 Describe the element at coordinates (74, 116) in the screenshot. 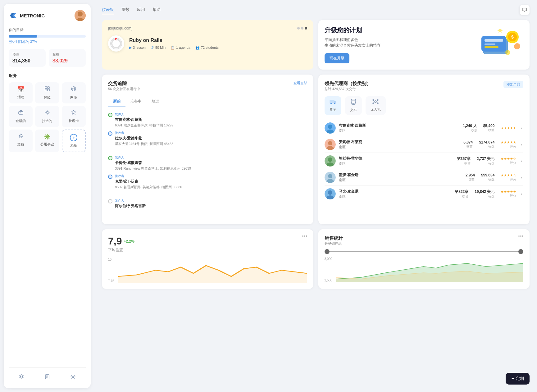

I see `service-nursing: 护理卡` at that location.